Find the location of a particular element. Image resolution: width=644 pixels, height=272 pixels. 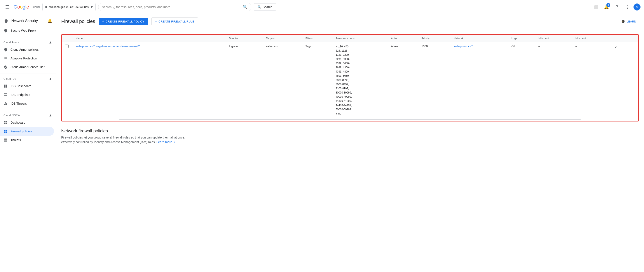

network-security-icon is located at coordinates (6, 21).